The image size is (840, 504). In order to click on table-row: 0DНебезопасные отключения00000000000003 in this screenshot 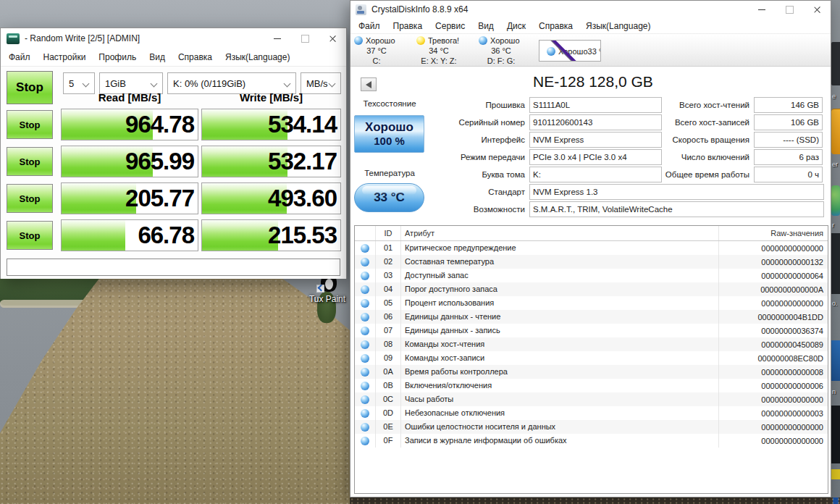, I will do `click(591, 413)`.